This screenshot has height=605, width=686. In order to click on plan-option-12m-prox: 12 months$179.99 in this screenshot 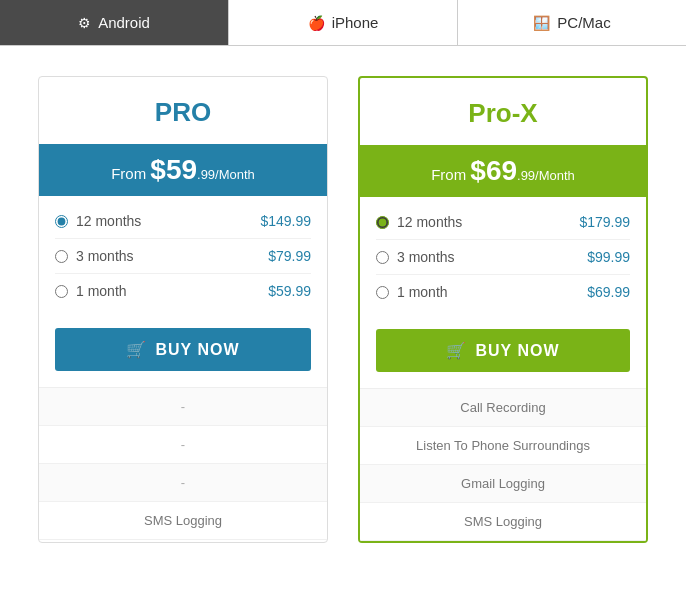, I will do `click(503, 222)`.